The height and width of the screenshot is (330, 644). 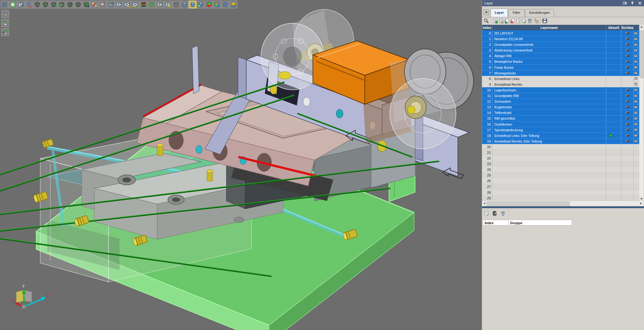 What do you see at coordinates (168, 4) in the screenshot?
I see `hide-other-button` at bounding box center [168, 4].